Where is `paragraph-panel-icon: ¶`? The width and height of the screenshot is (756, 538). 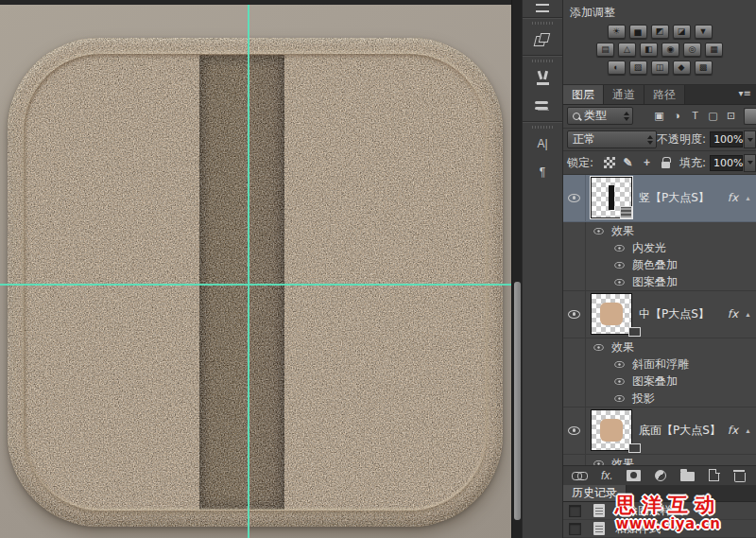
paragraph-panel-icon: ¶ is located at coordinates (542, 172).